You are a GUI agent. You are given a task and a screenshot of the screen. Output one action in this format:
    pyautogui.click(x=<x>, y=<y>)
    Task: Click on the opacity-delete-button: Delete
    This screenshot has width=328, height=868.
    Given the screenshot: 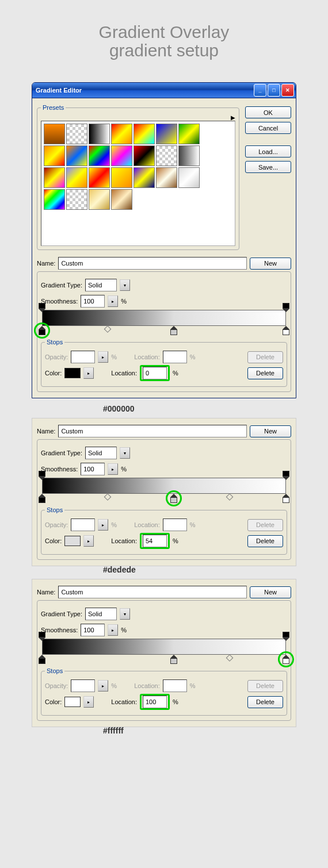 What is the action you would take?
    pyautogui.click(x=265, y=358)
    